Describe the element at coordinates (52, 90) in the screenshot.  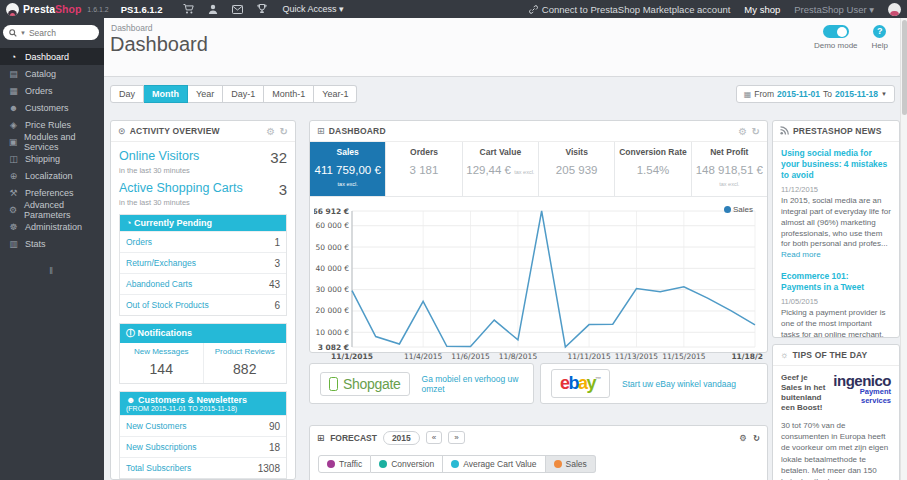
I see `sidebar-item-orders: ▦Orders` at that location.